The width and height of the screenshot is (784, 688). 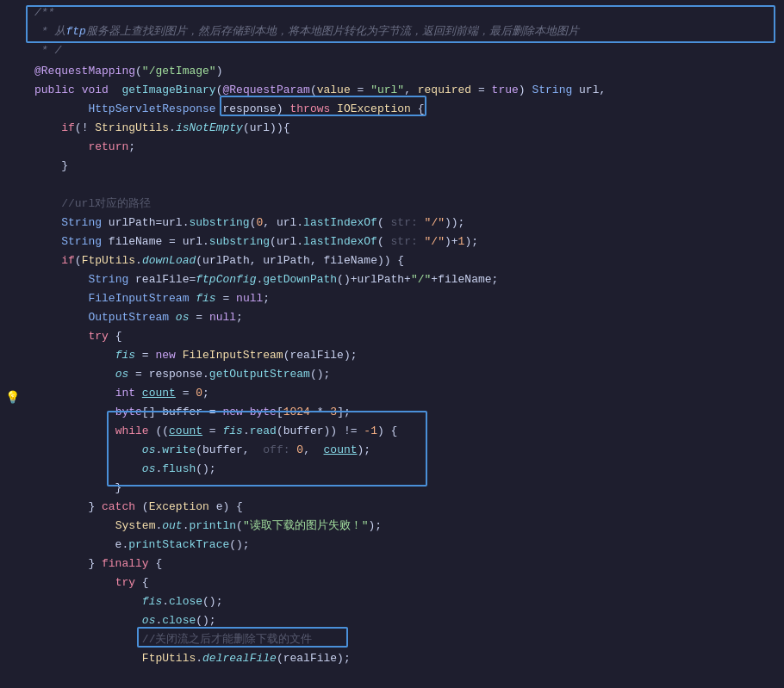 What do you see at coordinates (300, 261) in the screenshot?
I see `code-token: (urlPath, urlPath, fileName)) {` at bounding box center [300, 261].